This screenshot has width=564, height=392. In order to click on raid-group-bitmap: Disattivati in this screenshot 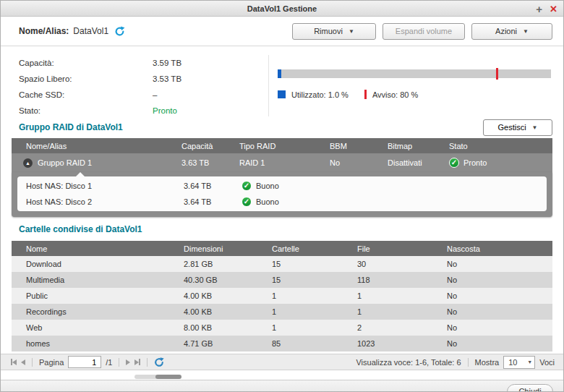, I will do `click(418, 163)`.